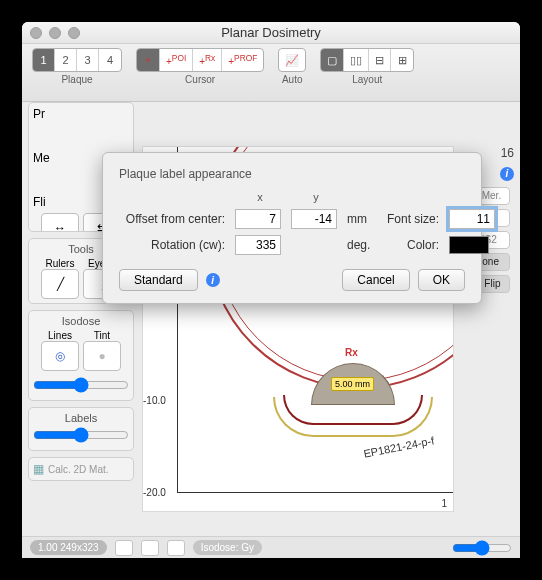  What do you see at coordinates (271, 73) in the screenshot?
I see `toolbar: 1 2 3 4 Plaque ＋ +POI +Rx +PROF Cursor 📈…` at bounding box center [271, 73].